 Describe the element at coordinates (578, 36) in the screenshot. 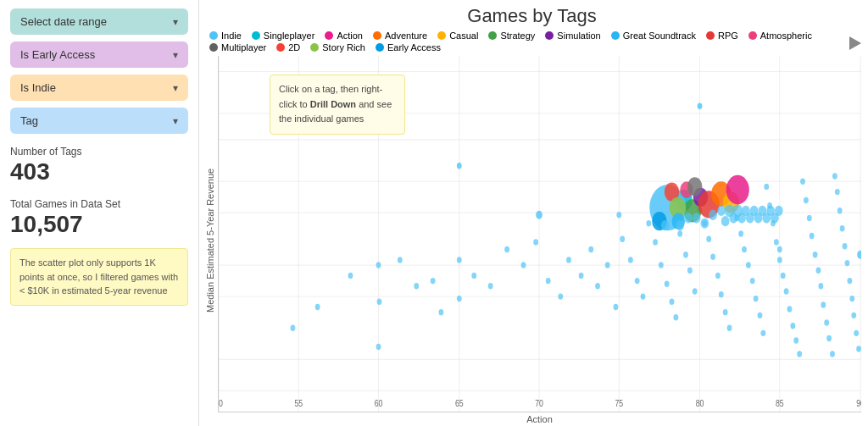

I see `legend-item-label: Simulation` at that location.